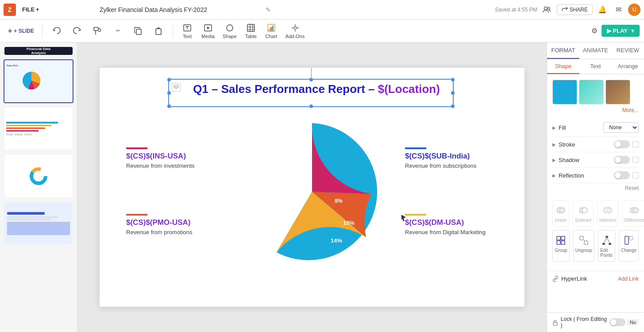  What do you see at coordinates (628, 50) in the screenshot?
I see `tab-review: REVIEW` at bounding box center [628, 50].